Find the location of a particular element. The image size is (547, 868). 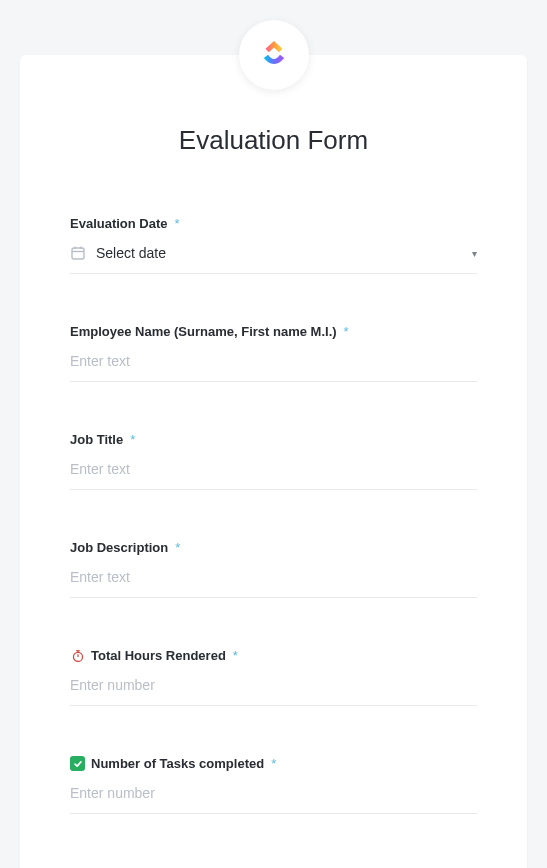

label-text: Total Hours Rendered is located at coordinates (158, 656).